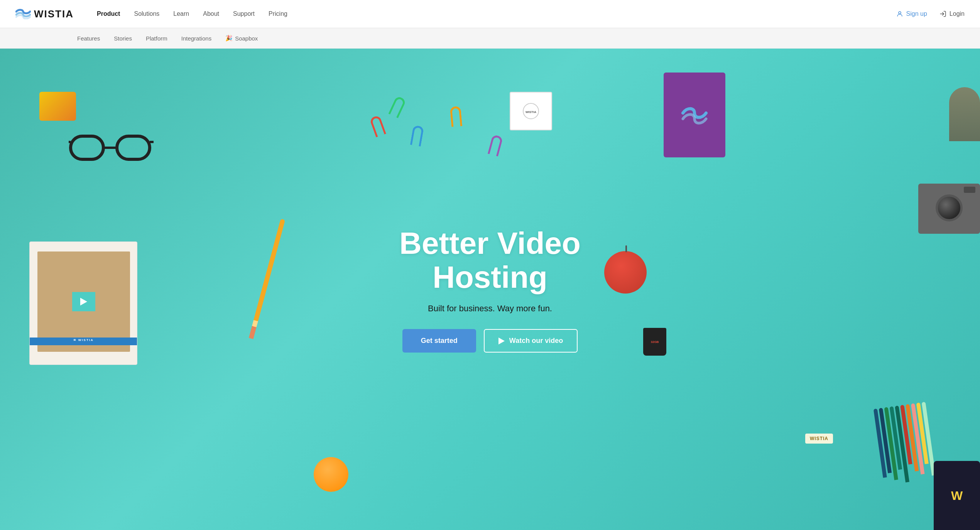 Image resolution: width=980 pixels, height=530 pixels. Describe the element at coordinates (83, 341) in the screenshot. I see `notebook-stripe: ≋ WISTIA` at that location.